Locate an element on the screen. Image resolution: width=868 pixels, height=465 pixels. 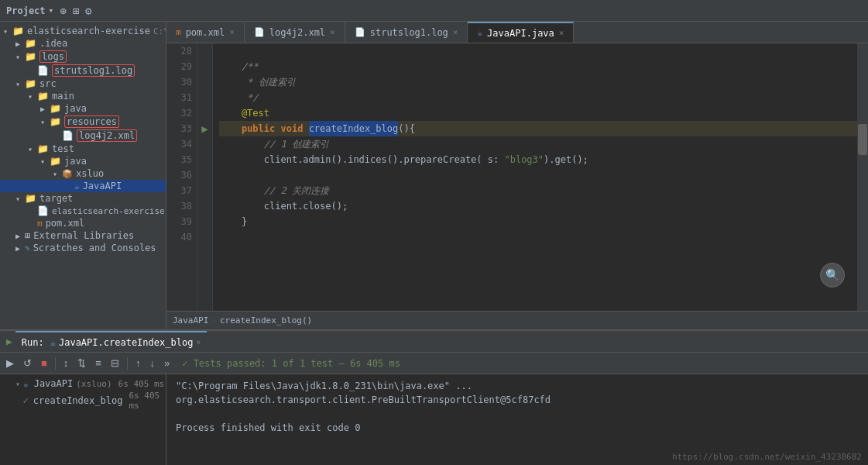
breadcrumb: JavaAPI › createIndex_blog() is located at coordinates (517, 320).